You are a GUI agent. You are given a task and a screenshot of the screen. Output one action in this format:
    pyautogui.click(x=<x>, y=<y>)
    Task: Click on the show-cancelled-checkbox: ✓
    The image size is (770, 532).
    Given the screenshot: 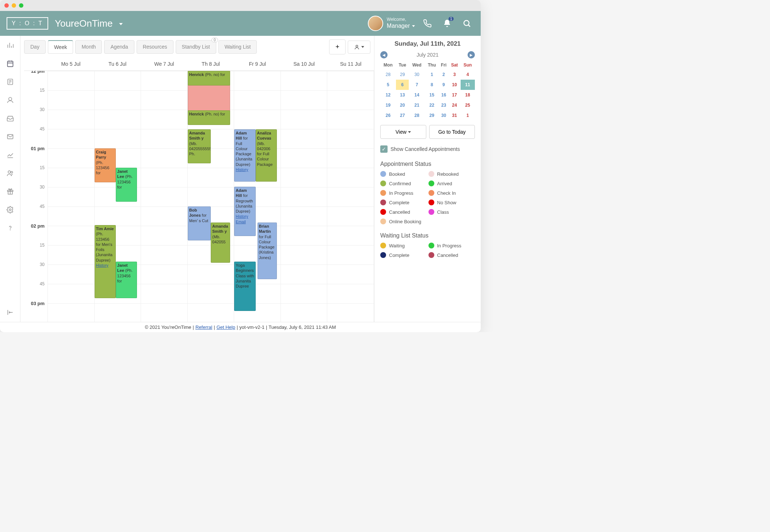 What is the action you would take?
    pyautogui.click(x=384, y=149)
    